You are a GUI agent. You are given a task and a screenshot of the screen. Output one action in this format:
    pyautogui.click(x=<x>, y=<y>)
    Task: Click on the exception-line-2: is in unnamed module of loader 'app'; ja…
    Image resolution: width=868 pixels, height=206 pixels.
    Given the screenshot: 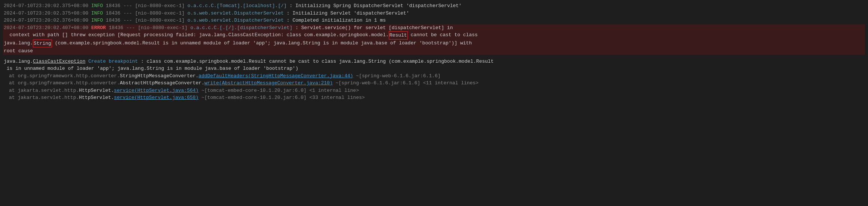 What is the action you would take?
    pyautogui.click(x=434, y=69)
    